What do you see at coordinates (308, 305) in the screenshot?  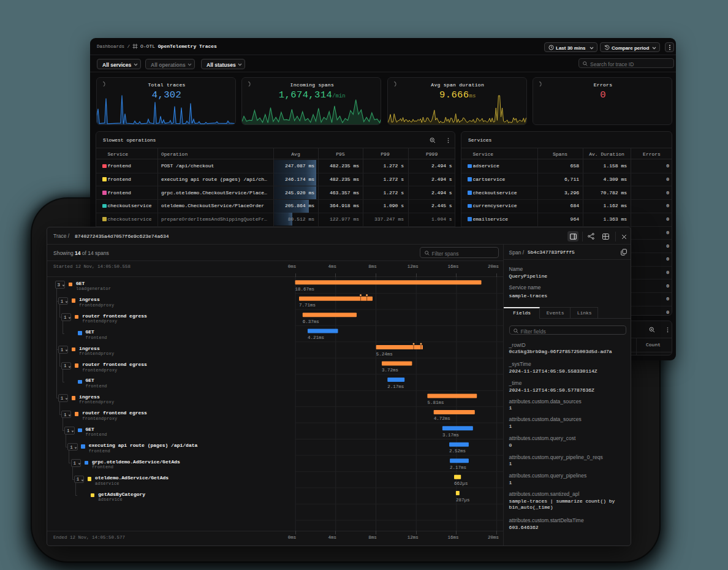 I see `svg-text: 7.71ms` at bounding box center [308, 305].